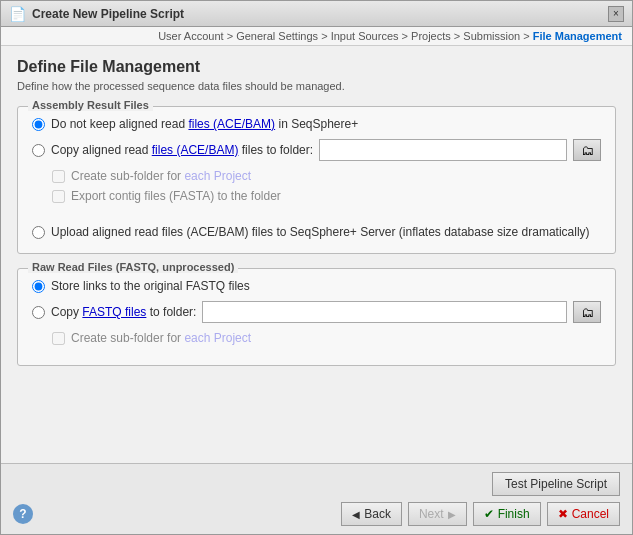 The width and height of the screenshot is (633, 535). Describe the element at coordinates (563, 514) in the screenshot. I see `cancel-x-icon: ✖` at that location.